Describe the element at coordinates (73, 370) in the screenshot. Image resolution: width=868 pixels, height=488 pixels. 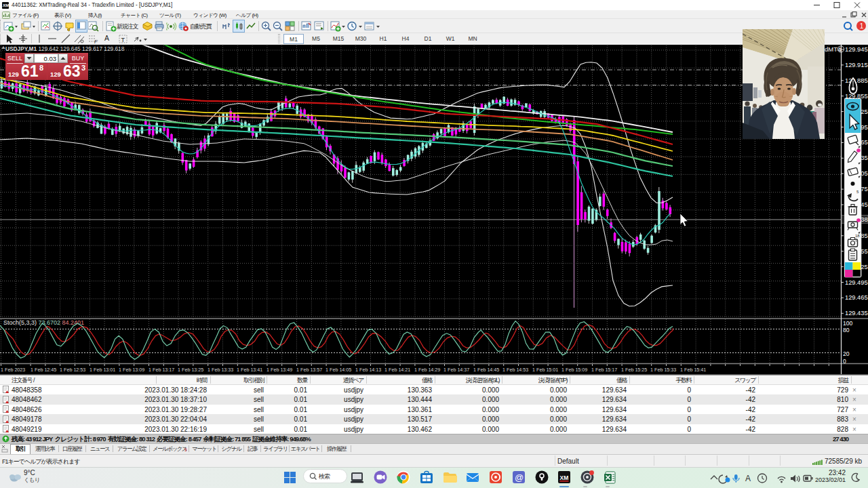
I see `svg-text: 1 Feb 12:53` at that location.